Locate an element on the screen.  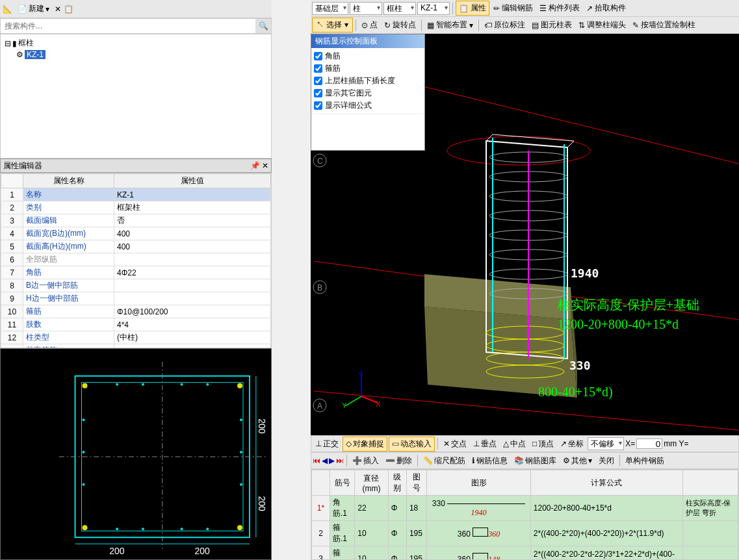
property-row: 5截面高(H边)(mm)400 is located at coordinates (136, 247).